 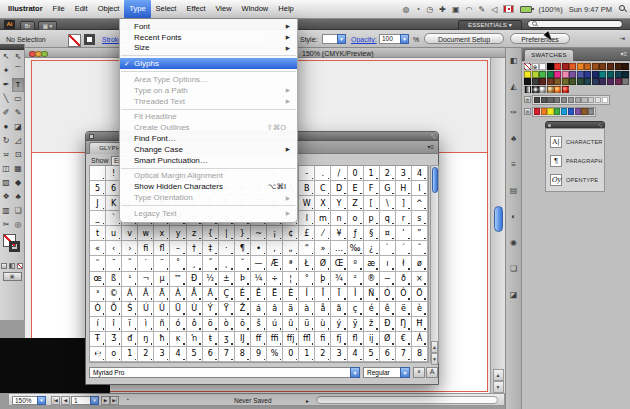 I want to click on glyph-cell-r7c4: µ, so click(x=162, y=280).